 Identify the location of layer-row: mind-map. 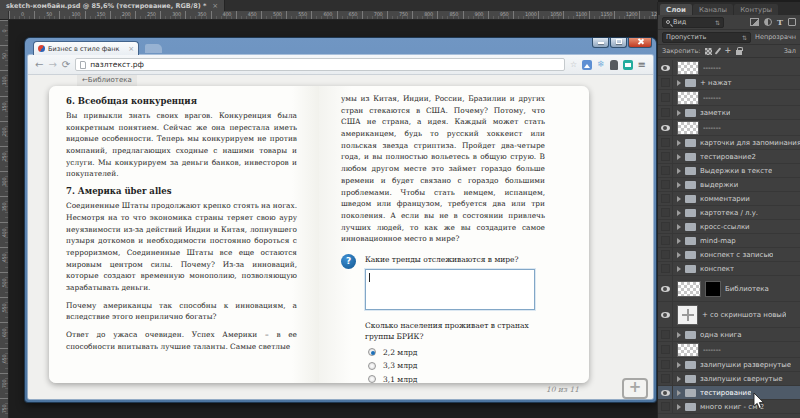
(729, 241).